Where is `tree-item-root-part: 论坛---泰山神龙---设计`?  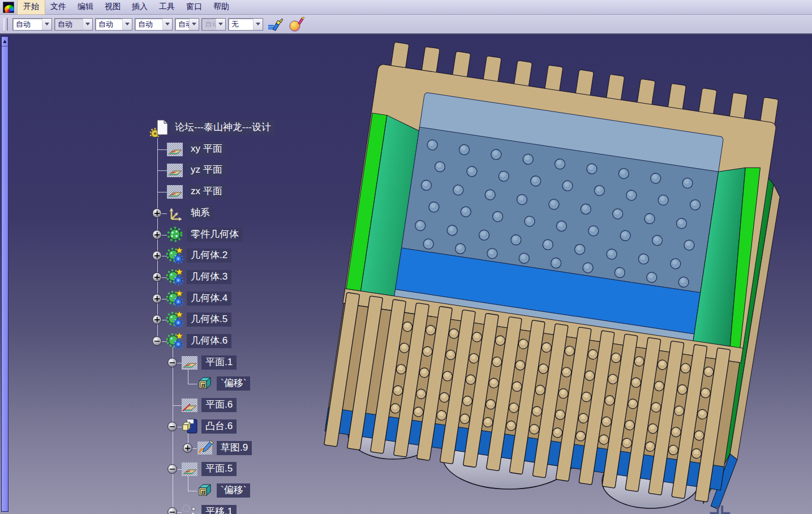
tree-item-root-part: 论坛---泰山神龙---设计 is located at coordinates (158, 128).